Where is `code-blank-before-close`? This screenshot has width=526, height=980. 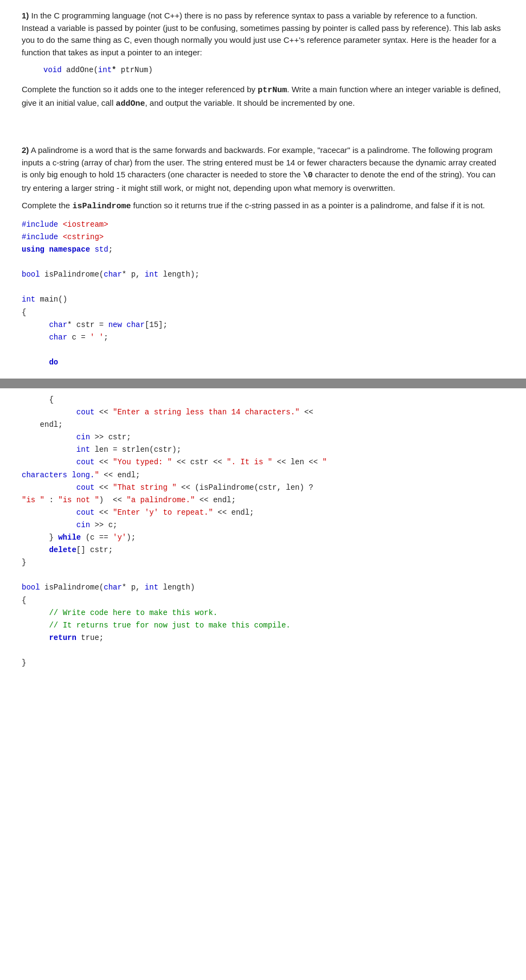 code-blank-before-close is located at coordinates (263, 651).